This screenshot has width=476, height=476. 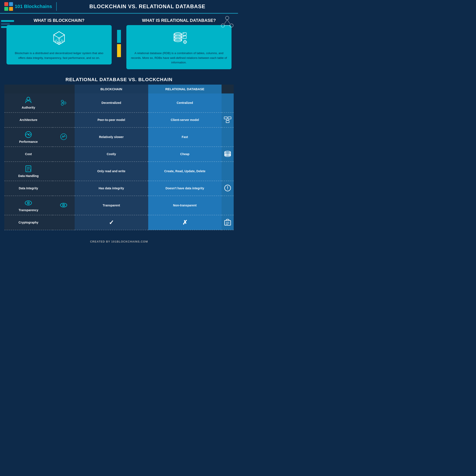 I want to click on cell-rdb-value: ✗, so click(x=185, y=223).